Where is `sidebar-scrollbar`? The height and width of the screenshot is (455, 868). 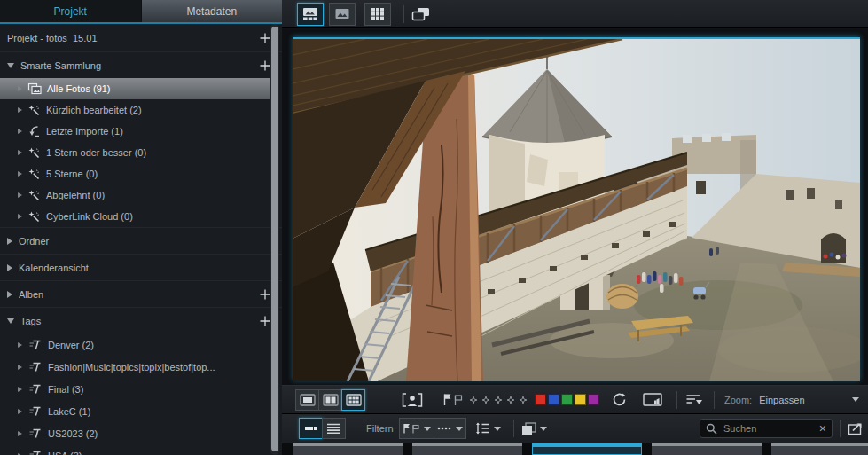 sidebar-scrollbar is located at coordinates (275, 239).